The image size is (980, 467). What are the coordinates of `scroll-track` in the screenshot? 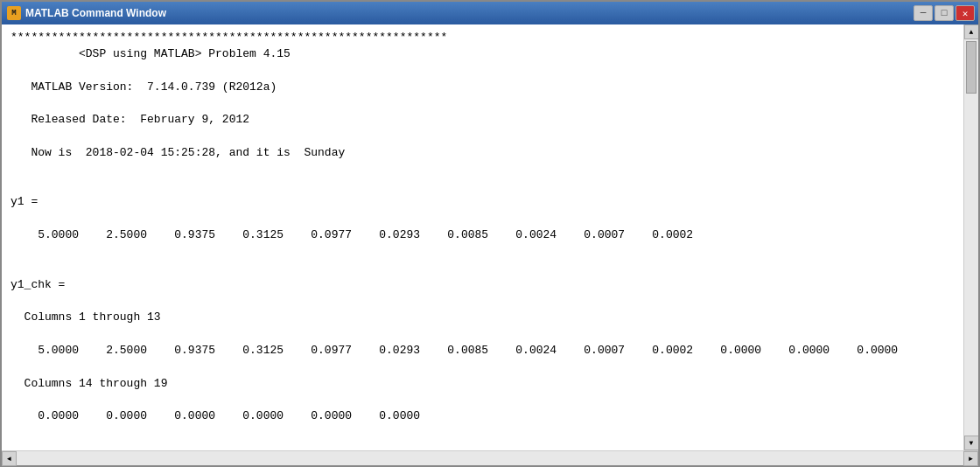 It's located at (971, 238).